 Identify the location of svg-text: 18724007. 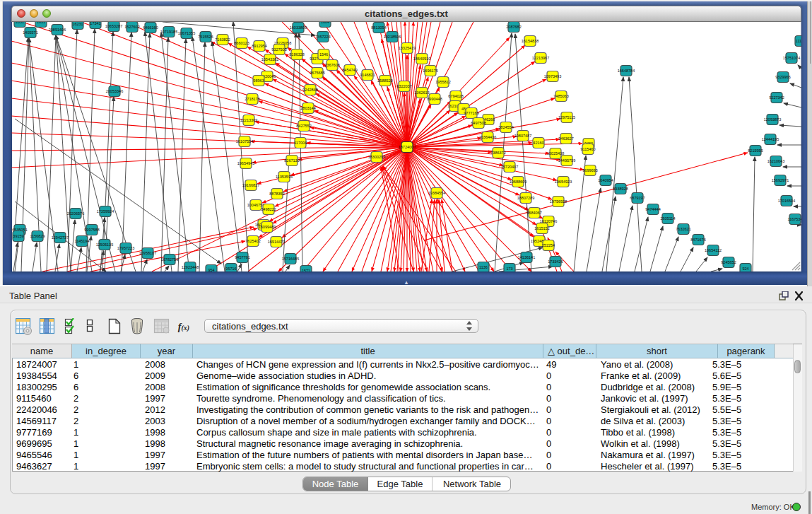
(407, 147).